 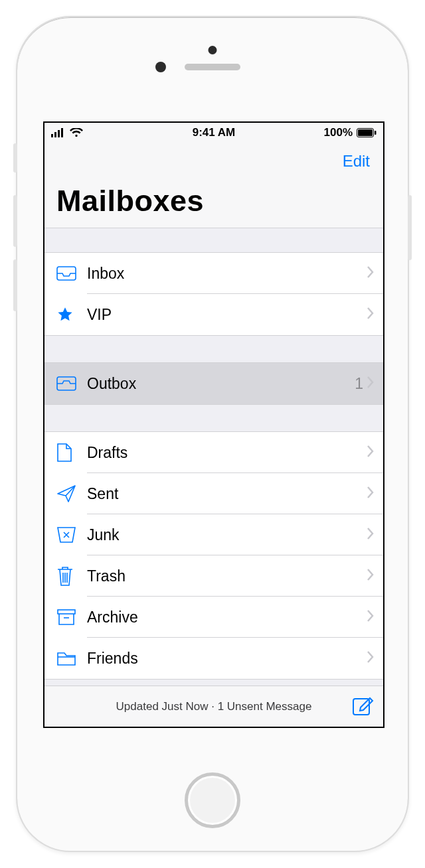 I want to click on toolbar: Updated Just Now · 1 Unsent Message, so click(x=214, y=706).